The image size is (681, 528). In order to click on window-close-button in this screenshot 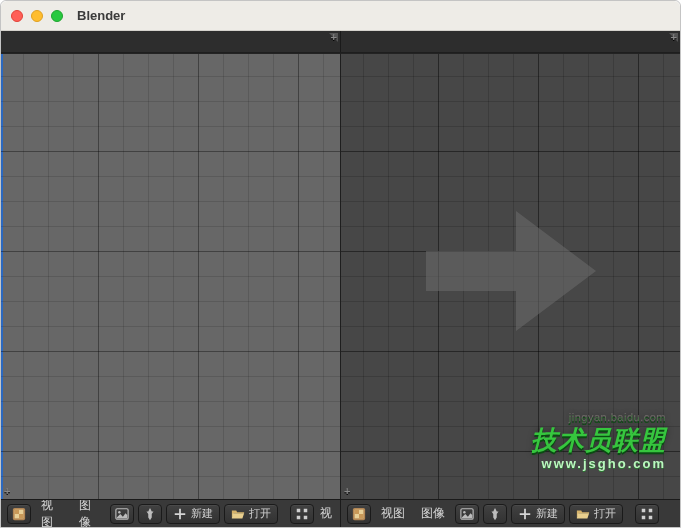, I will do `click(17, 16)`.